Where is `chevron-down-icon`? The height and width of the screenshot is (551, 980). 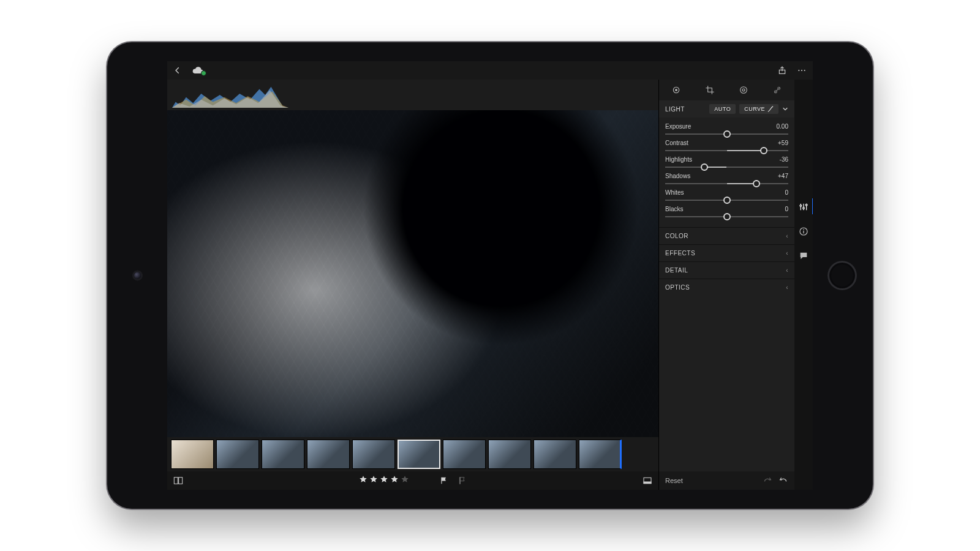
chevron-down-icon is located at coordinates (785, 109).